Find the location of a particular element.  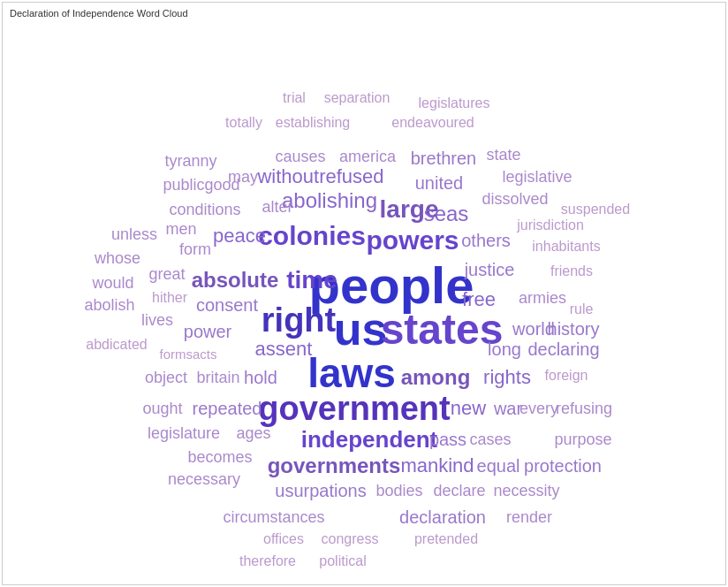

word-trial: trial is located at coordinates (294, 98).